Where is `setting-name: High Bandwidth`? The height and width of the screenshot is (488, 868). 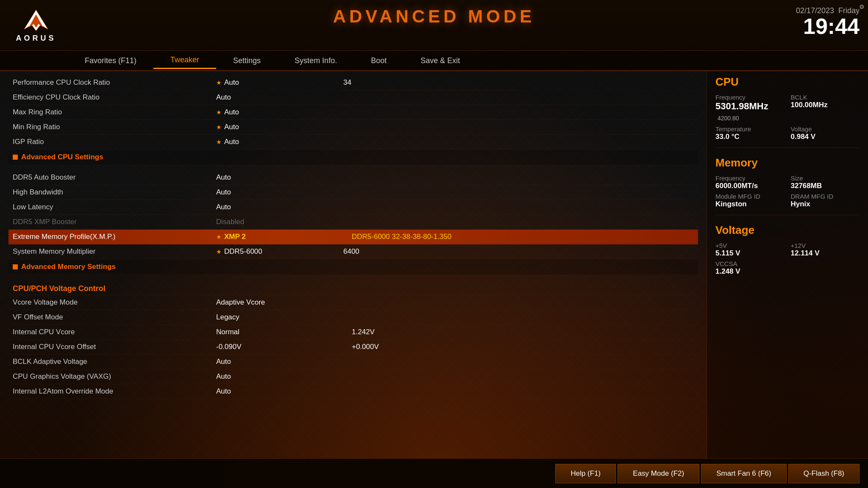 setting-name: High Bandwidth is located at coordinates (114, 192).